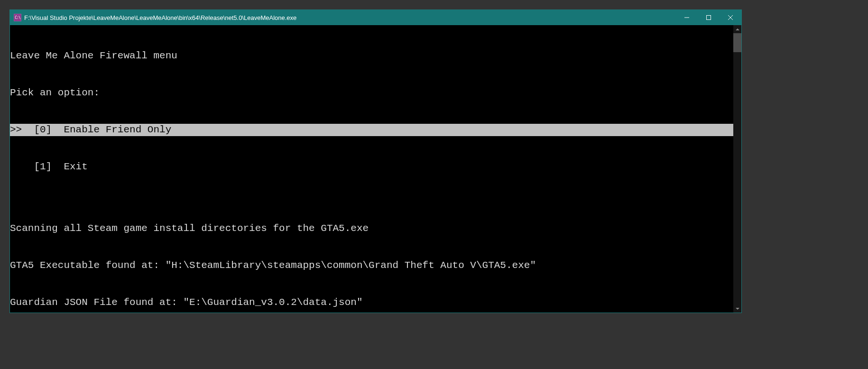 The height and width of the screenshot is (369, 868). What do you see at coordinates (372, 56) in the screenshot?
I see `console-header: Leave Me Alone Firewall menu` at bounding box center [372, 56].